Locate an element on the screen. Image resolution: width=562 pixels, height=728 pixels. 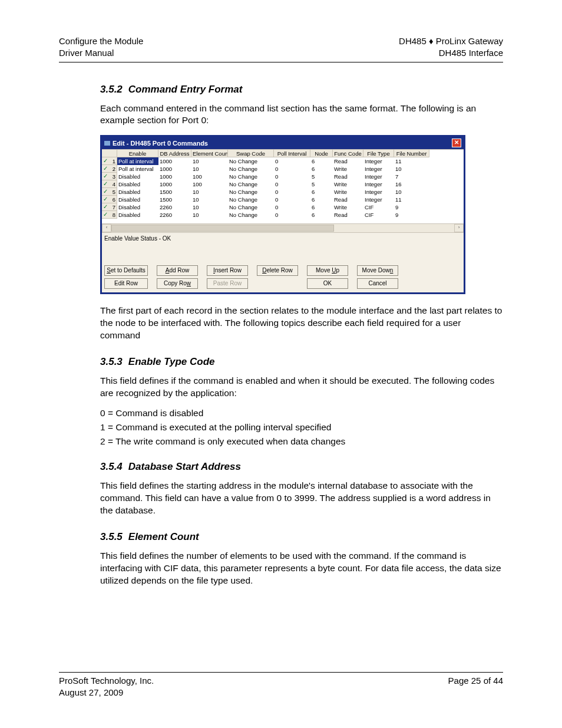
para-3-5-5: This field defines the number of element… is located at coordinates (302, 568).